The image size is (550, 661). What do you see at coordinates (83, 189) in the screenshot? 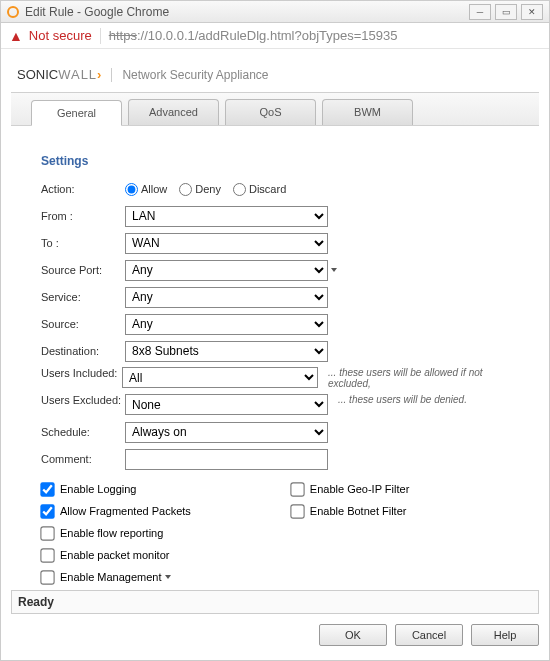
I see `action-label: Action:` at bounding box center [83, 189].